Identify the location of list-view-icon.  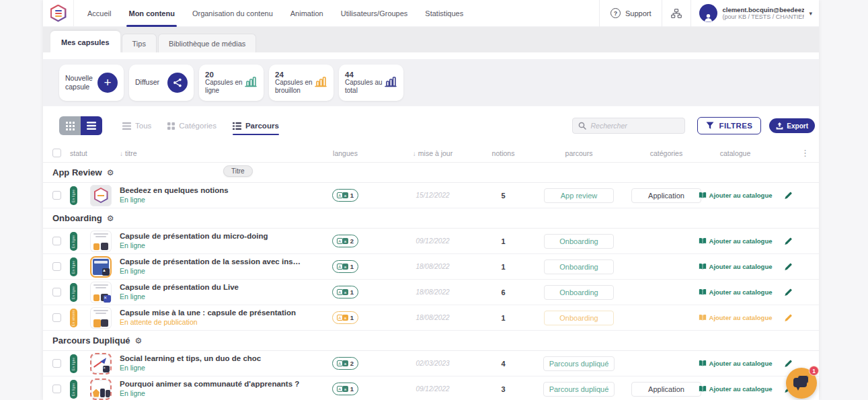
(91, 126).